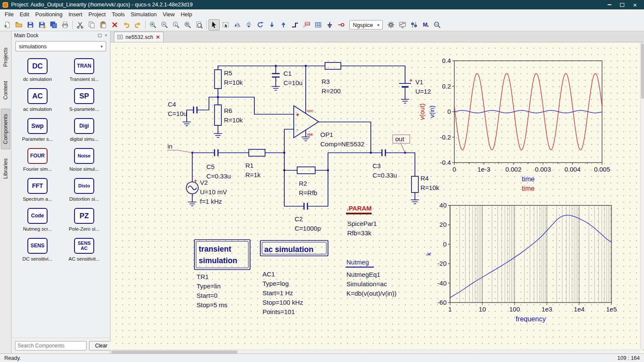  I want to click on disto-icon: Disto, so click(84, 186).